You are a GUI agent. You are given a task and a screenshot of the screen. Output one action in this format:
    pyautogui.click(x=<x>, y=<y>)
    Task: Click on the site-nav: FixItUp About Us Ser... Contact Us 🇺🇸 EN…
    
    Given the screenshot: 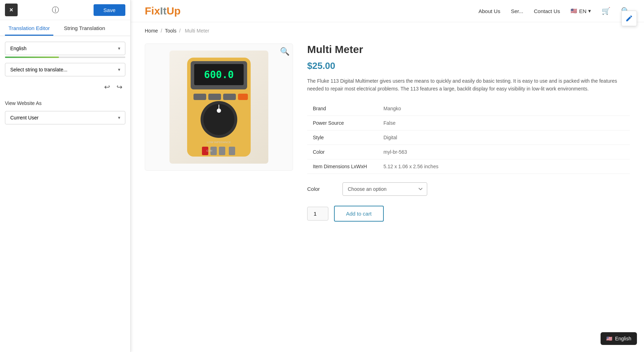 What is the action you would take?
    pyautogui.click(x=387, y=11)
    